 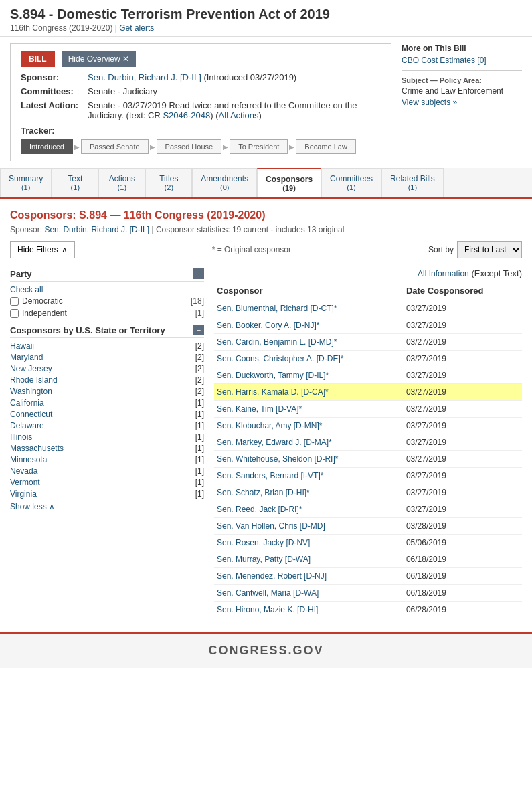 What do you see at coordinates (271, 526) in the screenshot?
I see `cosponsor-link: Sen. Van Hollen, Chris [D-MD]` at bounding box center [271, 526].